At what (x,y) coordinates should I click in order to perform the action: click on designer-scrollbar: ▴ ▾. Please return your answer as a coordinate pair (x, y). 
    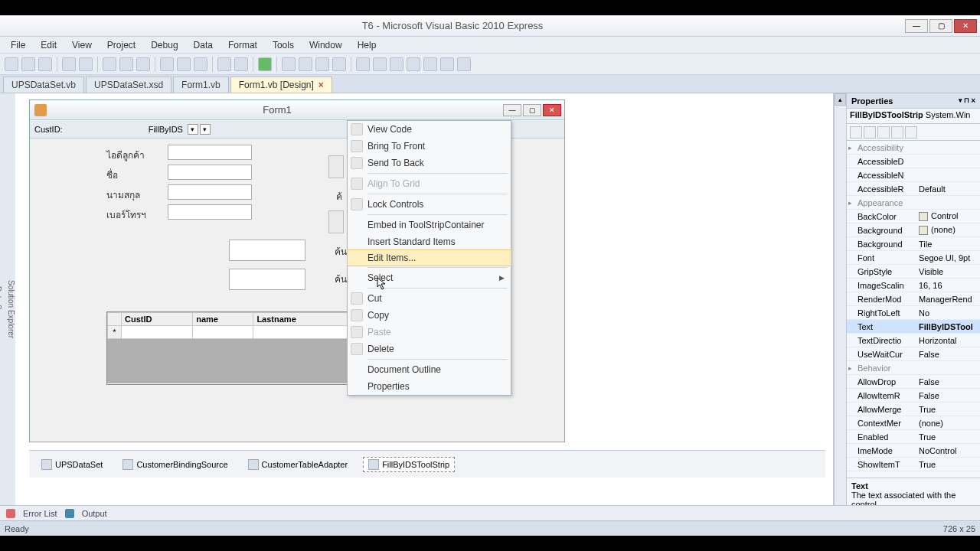
    Looking at the image, I should click on (840, 307).